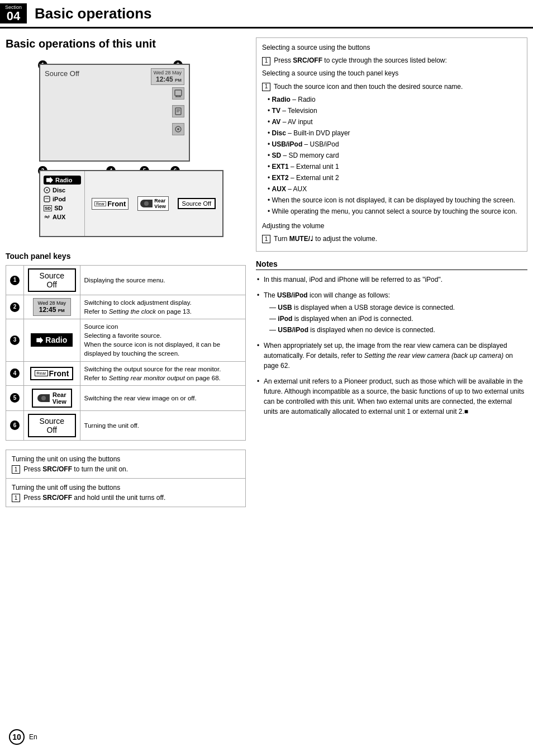  I want to click on radio-key: Radio, so click(51, 340).